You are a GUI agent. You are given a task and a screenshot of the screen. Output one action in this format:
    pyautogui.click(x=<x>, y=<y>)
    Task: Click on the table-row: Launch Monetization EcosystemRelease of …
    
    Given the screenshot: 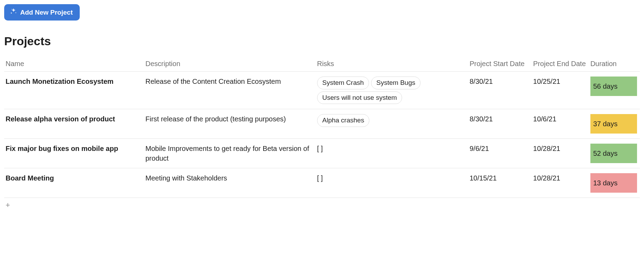 What is the action you would take?
    pyautogui.click(x=322, y=90)
    